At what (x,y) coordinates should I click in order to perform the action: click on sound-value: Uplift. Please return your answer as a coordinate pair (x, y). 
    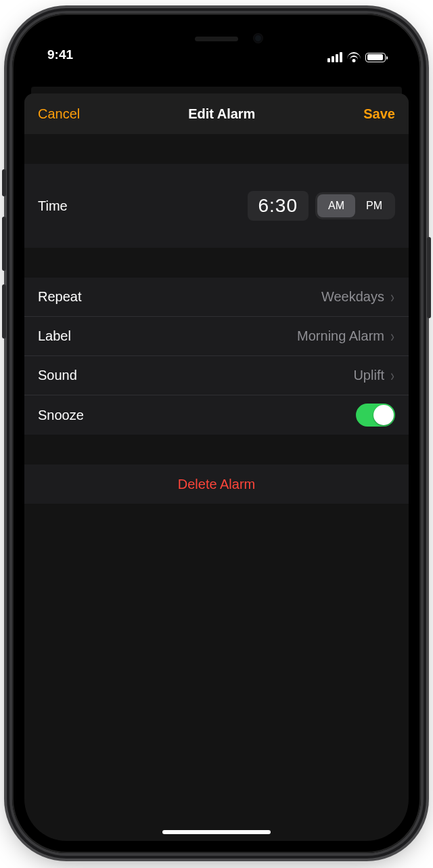
    Looking at the image, I should click on (369, 375).